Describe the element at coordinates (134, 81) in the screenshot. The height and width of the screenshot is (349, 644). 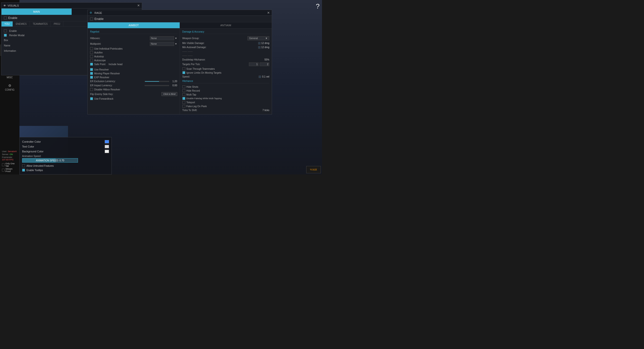
I see `er-exclusion-row: ER Exclusion Leniency: 1.20` at that location.